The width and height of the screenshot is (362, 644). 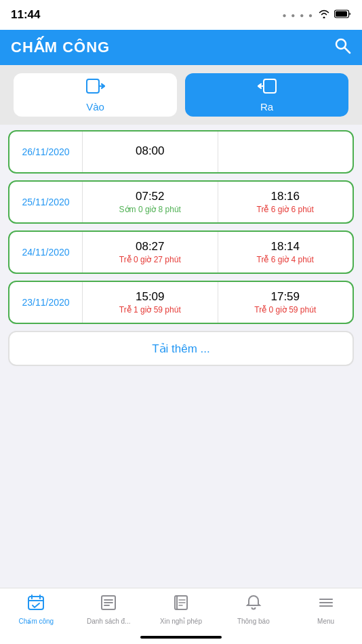 I want to click on nav-item-thong-bao: Thông báo, so click(x=254, y=609).